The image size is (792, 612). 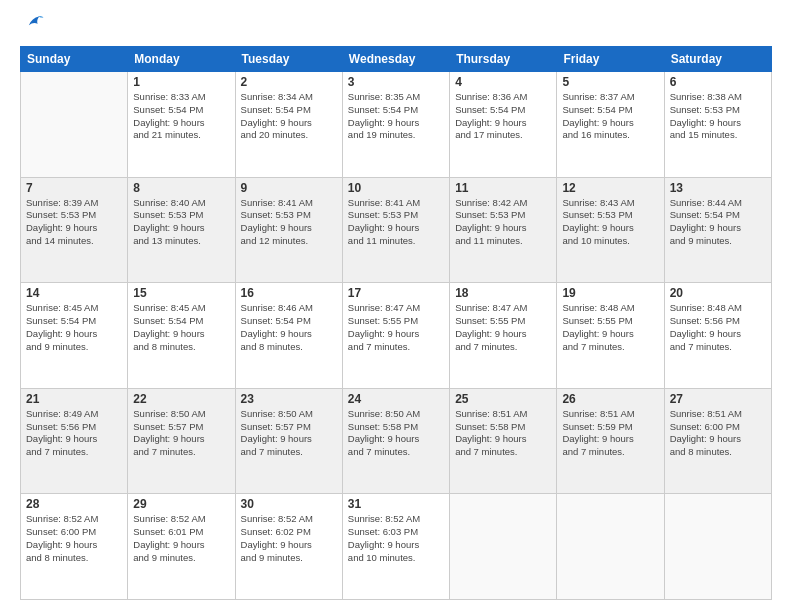 What do you see at coordinates (396, 60) in the screenshot?
I see `col-header-wednesday: Wednesday` at bounding box center [396, 60].